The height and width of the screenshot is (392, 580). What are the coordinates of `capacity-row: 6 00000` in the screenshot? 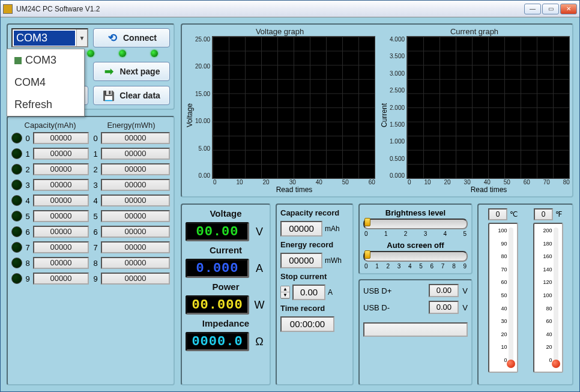 It's located at (50, 232).